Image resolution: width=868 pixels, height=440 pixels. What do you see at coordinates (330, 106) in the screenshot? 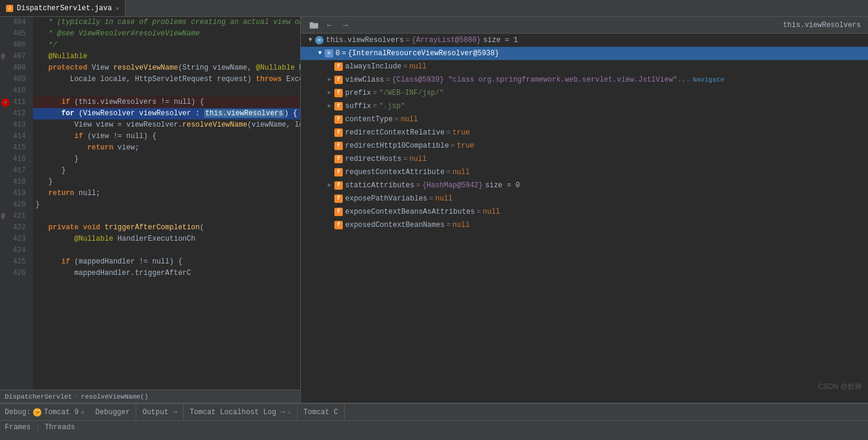
I see `expand-arrow-suffix: ▶` at bounding box center [330, 106].